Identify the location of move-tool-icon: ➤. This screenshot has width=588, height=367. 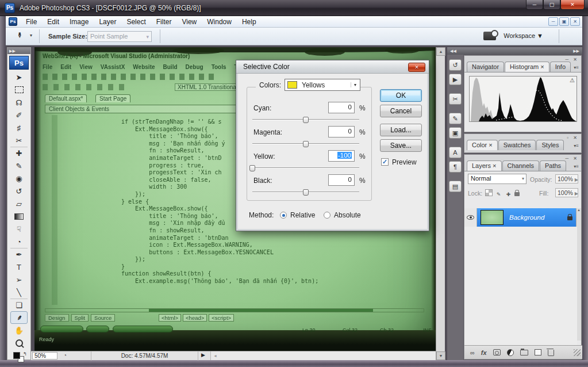
(19, 77).